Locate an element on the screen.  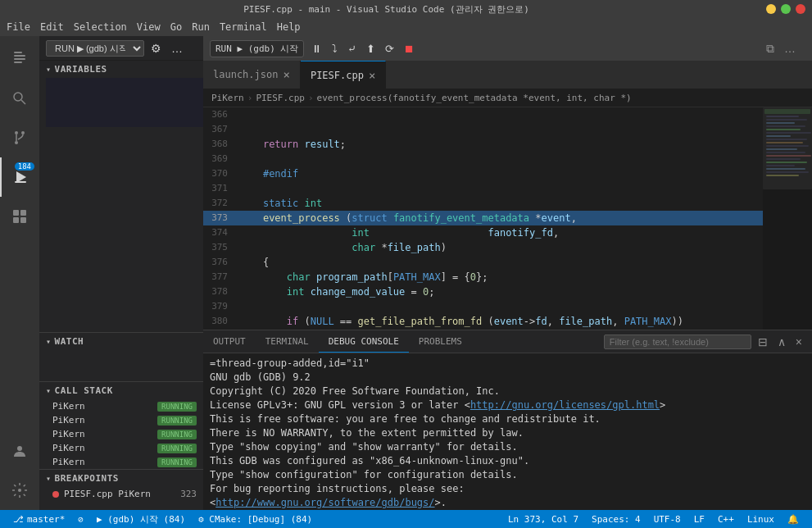
debug-step-into-btn: ⤶ is located at coordinates (352, 49).